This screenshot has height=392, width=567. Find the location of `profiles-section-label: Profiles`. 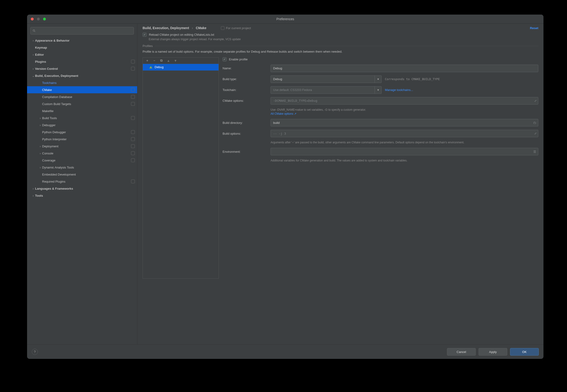

profiles-section-label: Profiles is located at coordinates (148, 46).